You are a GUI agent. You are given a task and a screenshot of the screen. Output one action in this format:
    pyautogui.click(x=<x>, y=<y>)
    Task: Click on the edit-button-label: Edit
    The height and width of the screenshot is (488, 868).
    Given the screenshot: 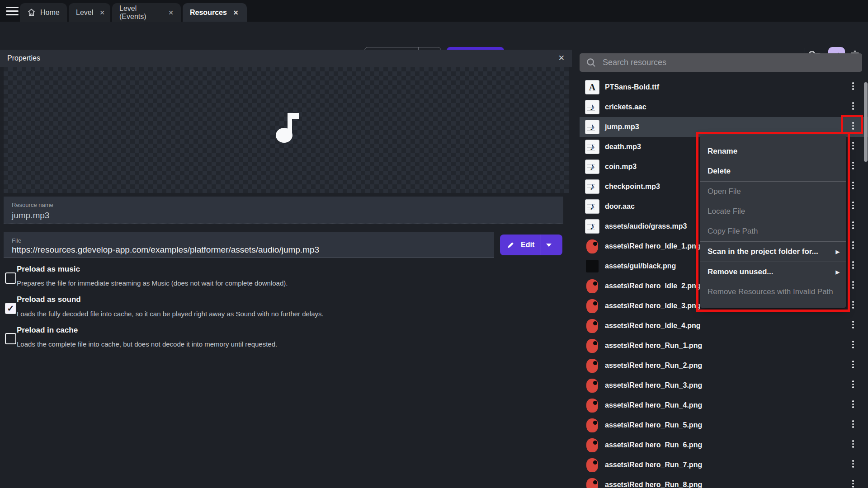 What is the action you would take?
    pyautogui.click(x=528, y=245)
    